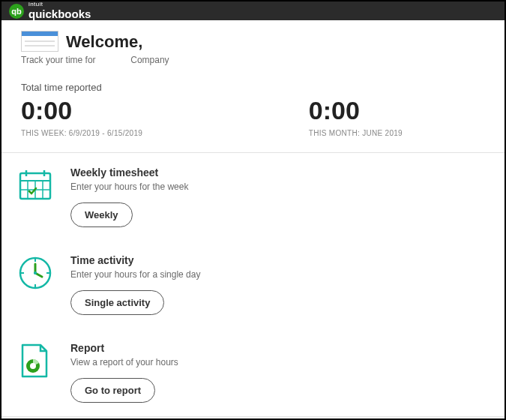 The width and height of the screenshot is (506, 420). Describe the element at coordinates (112, 390) in the screenshot. I see `go-to-report-button: Go to report` at that location.